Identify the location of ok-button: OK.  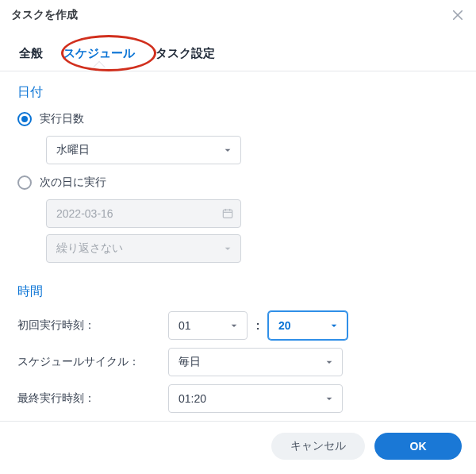
(418, 446).